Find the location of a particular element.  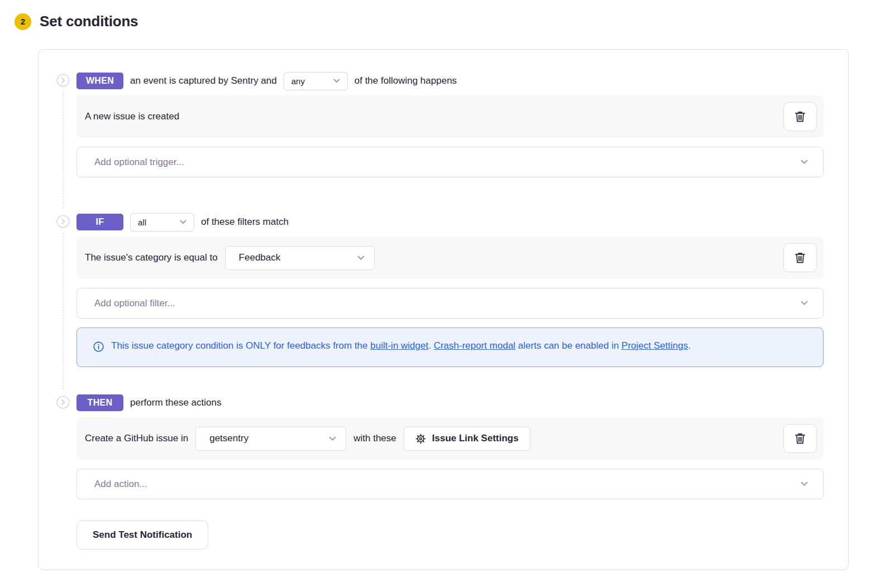

then-text-after: perform these actions is located at coordinates (175, 403).